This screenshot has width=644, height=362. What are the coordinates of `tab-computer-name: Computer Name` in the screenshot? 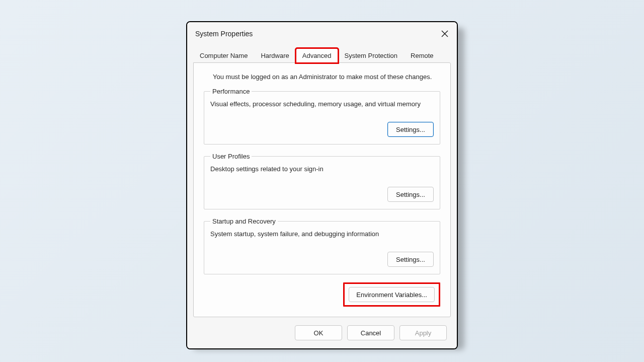 It's located at (223, 55).